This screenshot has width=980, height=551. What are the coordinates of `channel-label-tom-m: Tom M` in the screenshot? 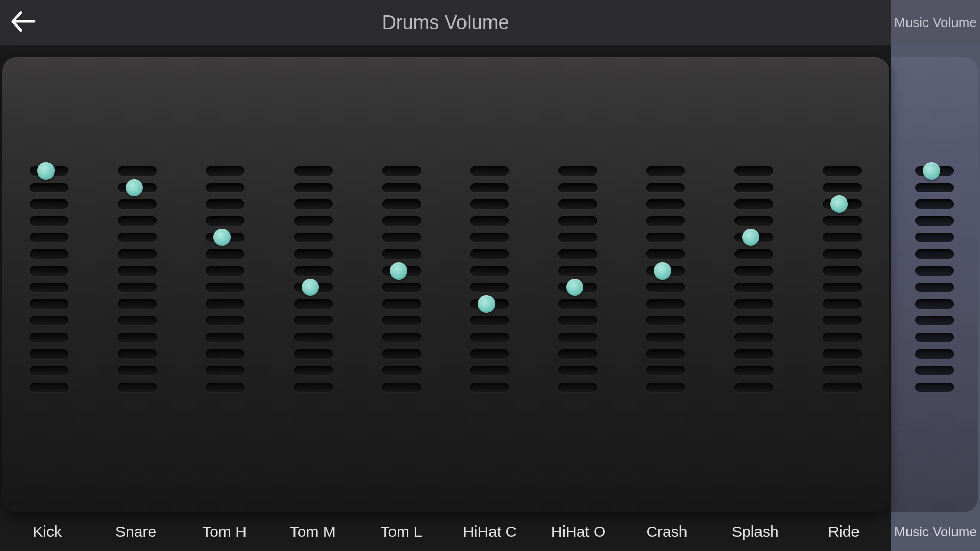 It's located at (313, 532).